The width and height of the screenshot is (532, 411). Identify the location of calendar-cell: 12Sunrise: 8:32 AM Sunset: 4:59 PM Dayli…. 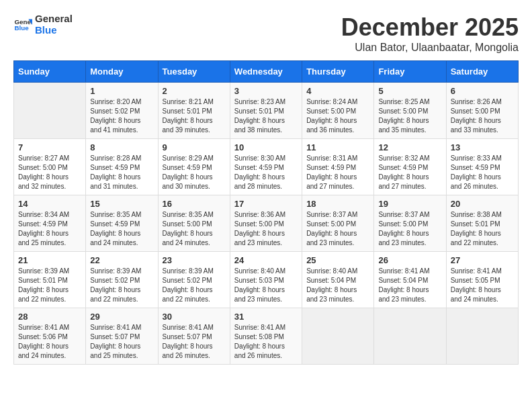
(410, 167).